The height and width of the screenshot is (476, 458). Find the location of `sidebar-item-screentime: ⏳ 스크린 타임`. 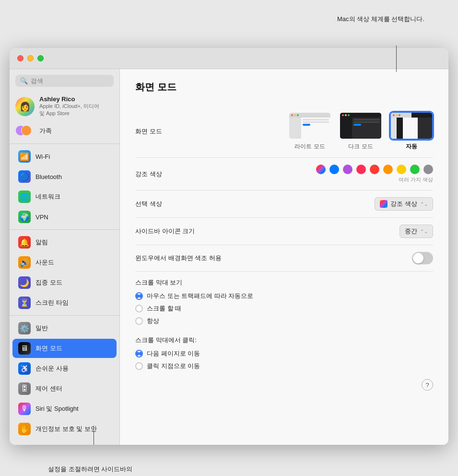

sidebar-item-screentime: ⏳ 스크린 타임 is located at coordinates (64, 303).